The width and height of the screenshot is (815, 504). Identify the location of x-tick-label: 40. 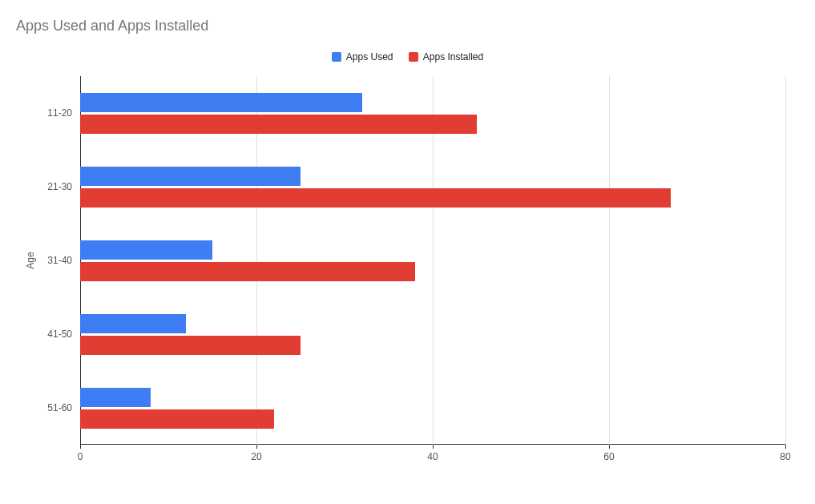
(433, 457).